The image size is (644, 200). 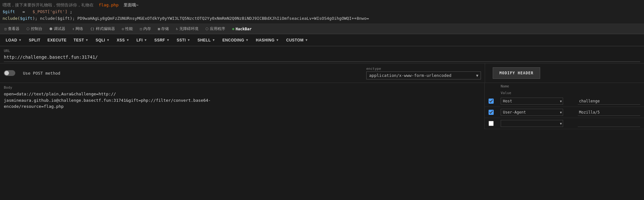 What do you see at coordinates (609, 101) in the screenshot?
I see `header-host-value` at bounding box center [609, 101].